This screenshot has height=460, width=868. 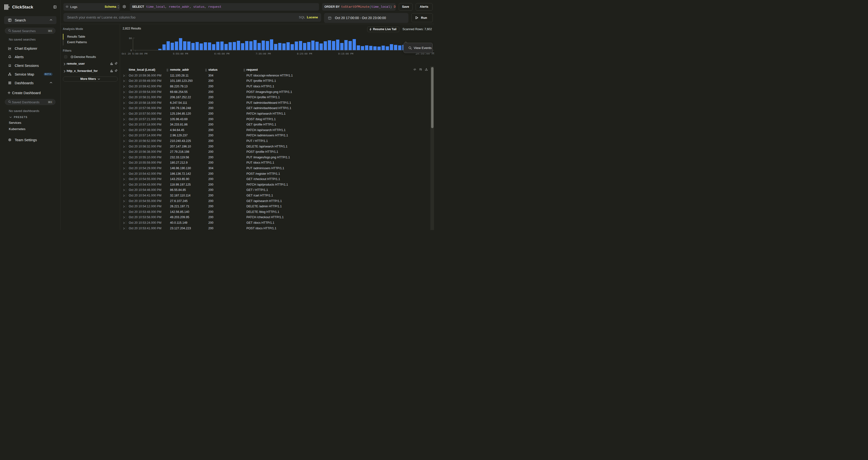 I want to click on svg-text: 80, so click(x=130, y=38).